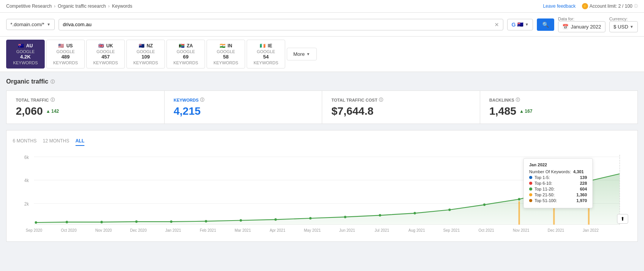 Image resolution: width=644 pixels, height=271 pixels. What do you see at coordinates (230, 46) in the screenshot?
I see `code-in: IN` at bounding box center [230, 46].